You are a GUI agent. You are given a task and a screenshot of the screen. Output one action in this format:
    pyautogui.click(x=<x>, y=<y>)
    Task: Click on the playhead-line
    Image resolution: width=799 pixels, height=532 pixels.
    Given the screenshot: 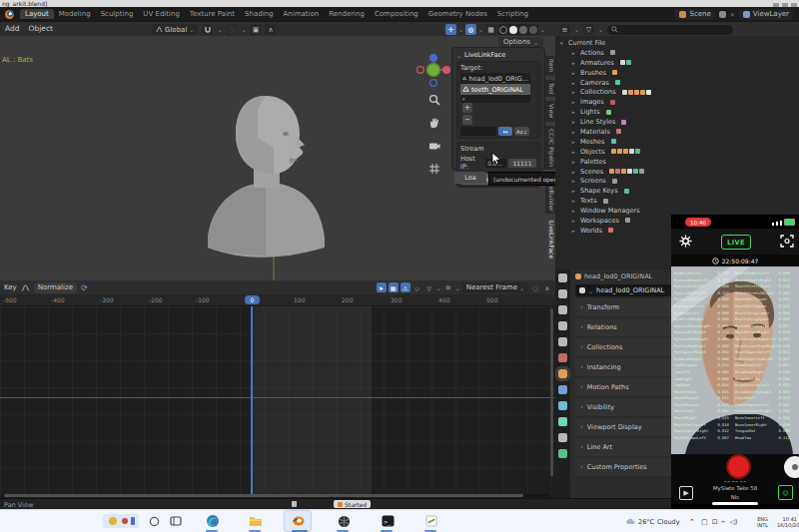 What is the action you would take?
    pyautogui.click(x=252, y=400)
    